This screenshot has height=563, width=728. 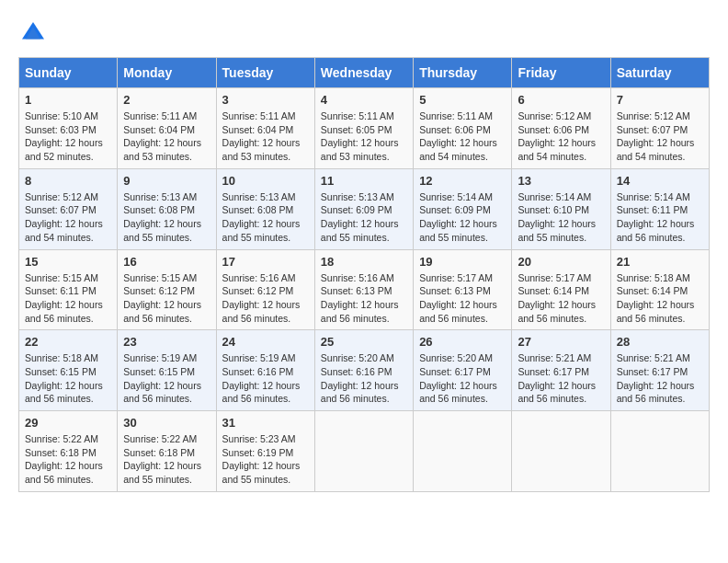 I want to click on calendar-cell: 3Sunrise: 5:11 AMSunset: 6:04 PMDaylight…, so click(x=265, y=129).